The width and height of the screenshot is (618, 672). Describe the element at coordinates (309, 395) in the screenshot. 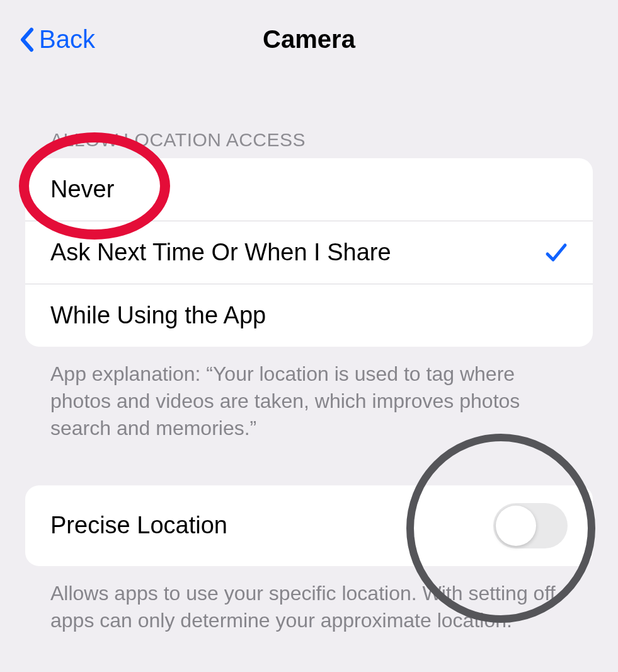

I see `location-explanation: App explanation: “Your location is used …` at that location.